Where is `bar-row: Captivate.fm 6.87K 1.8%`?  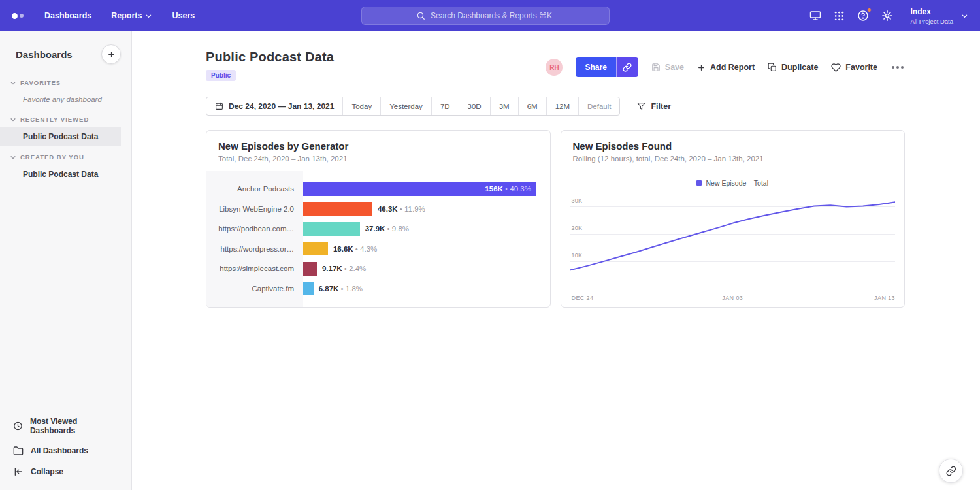
bar-row: Captivate.fm 6.87K 1.8% is located at coordinates (378, 289).